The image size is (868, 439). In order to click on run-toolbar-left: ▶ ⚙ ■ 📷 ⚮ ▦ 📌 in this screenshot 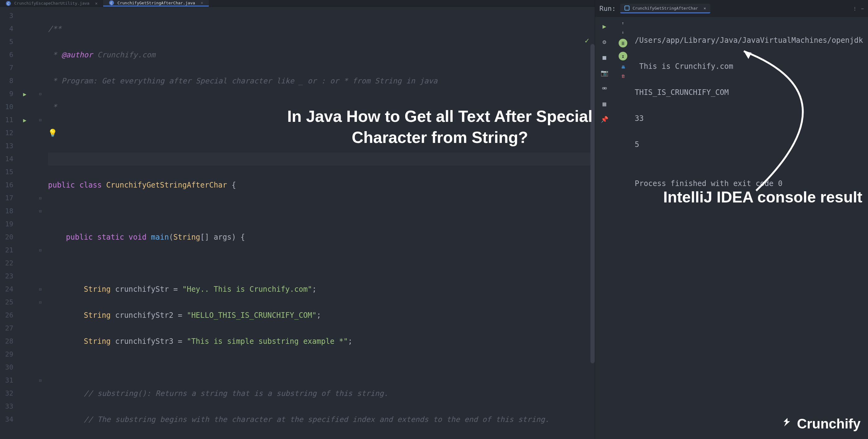, I will do `click(604, 228)`.